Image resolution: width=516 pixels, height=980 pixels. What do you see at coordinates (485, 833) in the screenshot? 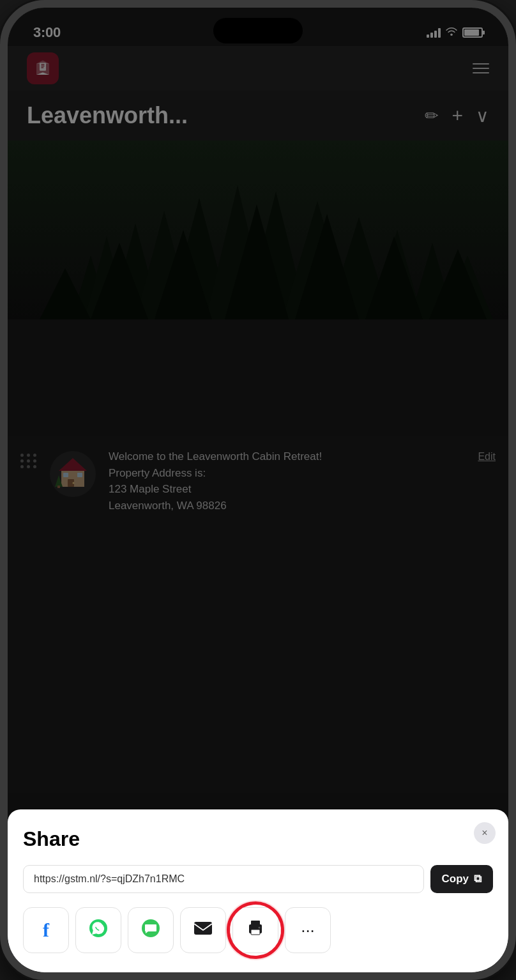
I see `share-close-button: ×` at bounding box center [485, 833].